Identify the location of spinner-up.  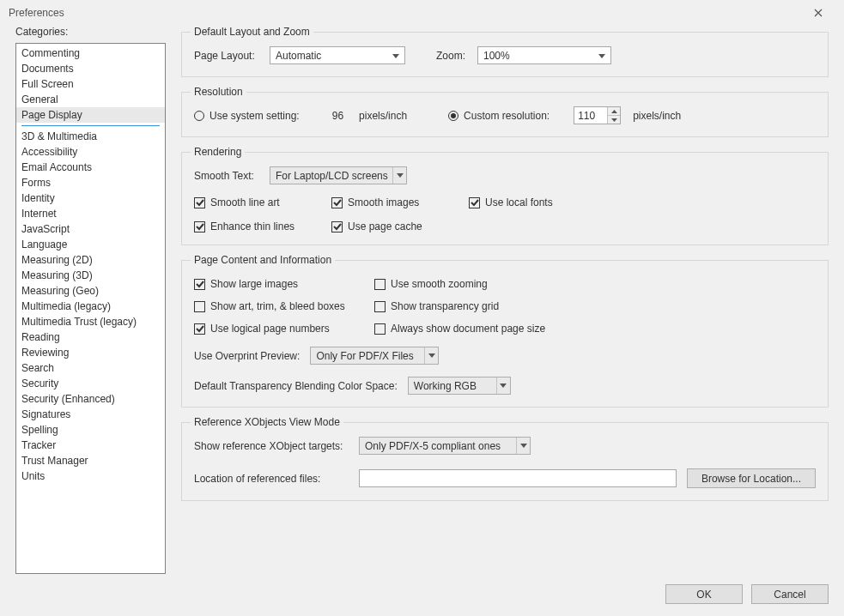
(614, 112).